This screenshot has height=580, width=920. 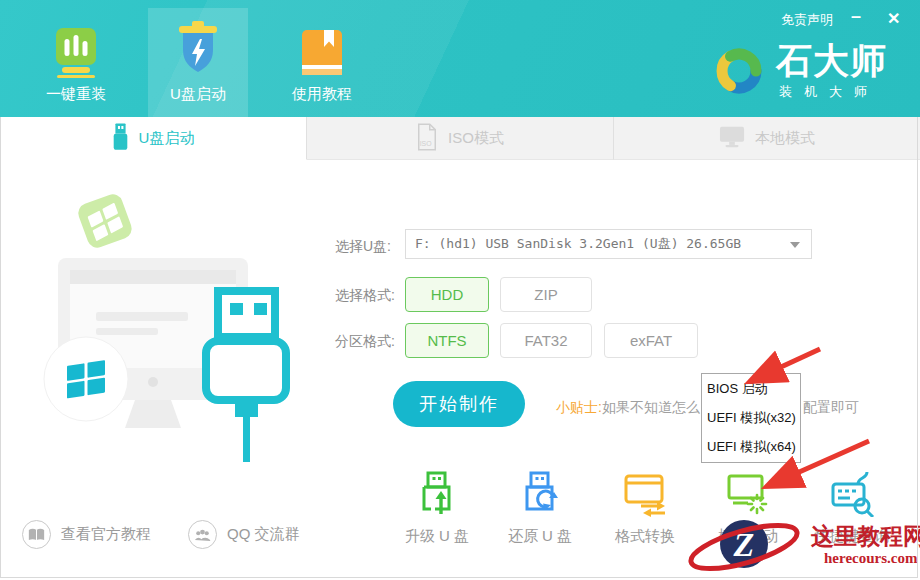 I want to click on nav-item-usb-boot: U盘启动, so click(x=198, y=62).